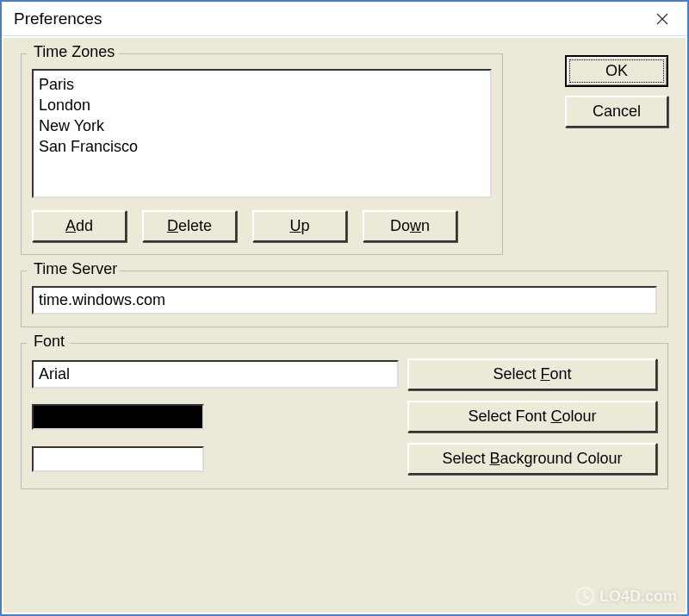 This screenshot has height=616, width=689. I want to click on timezones-listbox: Paris London New York San Francisco, so click(262, 134).